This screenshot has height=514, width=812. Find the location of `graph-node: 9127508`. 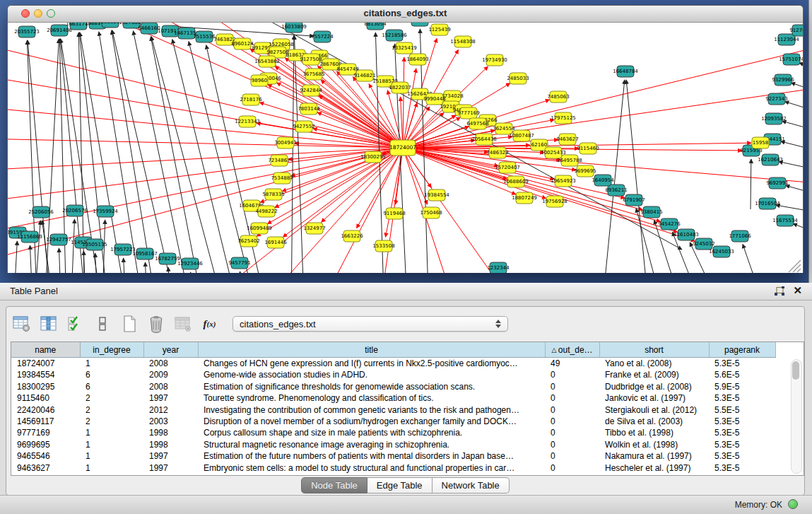

graph-node: 9127508 is located at coordinates (311, 59).